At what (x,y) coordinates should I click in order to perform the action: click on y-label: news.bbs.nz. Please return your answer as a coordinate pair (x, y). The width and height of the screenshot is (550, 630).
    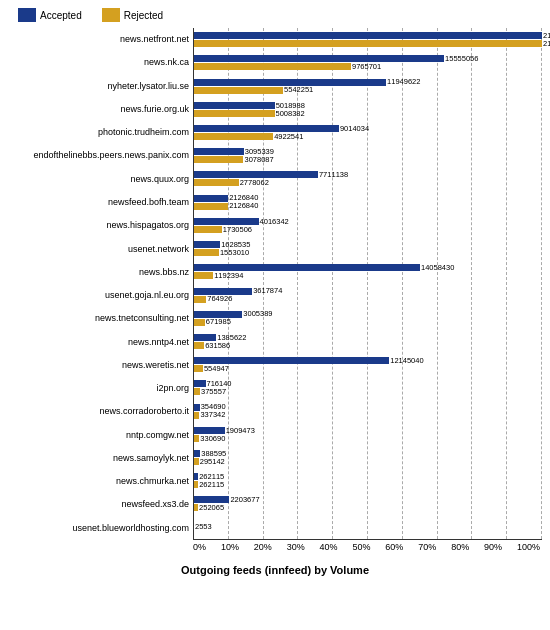
    Looking at the image, I should click on (98, 272).